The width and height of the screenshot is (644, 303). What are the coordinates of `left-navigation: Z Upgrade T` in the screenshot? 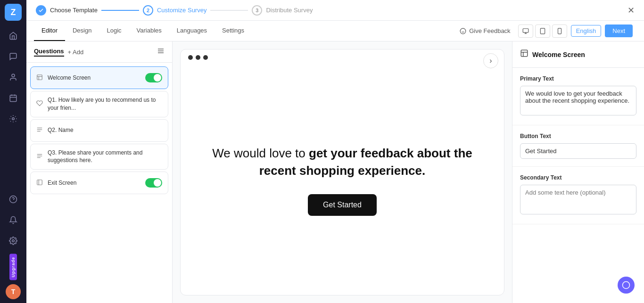 It's located at (13, 152).